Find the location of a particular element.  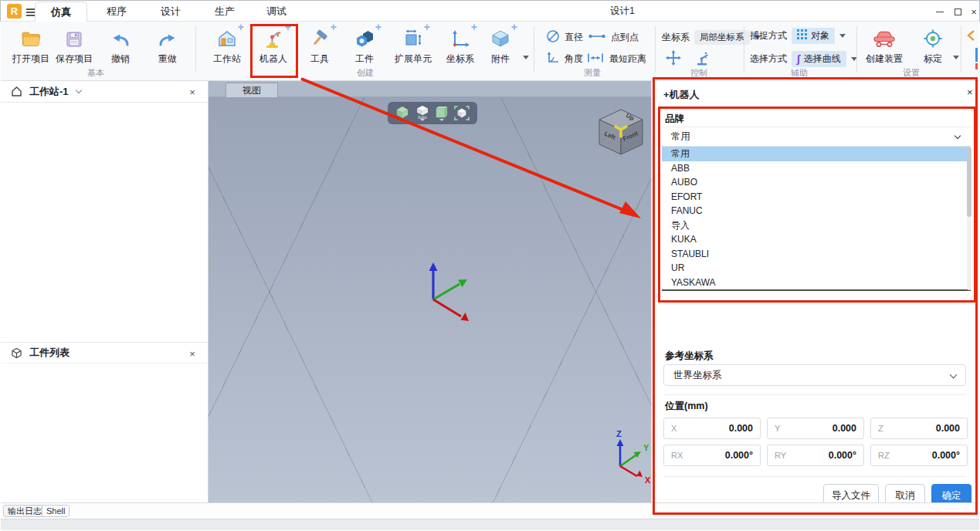

viewport-tab-view: 视图 is located at coordinates (252, 90).